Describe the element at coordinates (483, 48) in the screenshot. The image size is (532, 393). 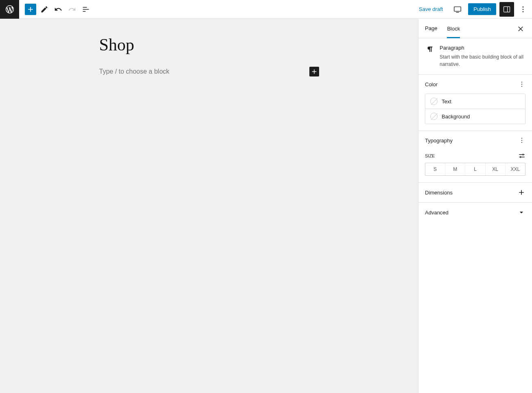
I see `block-info-title: Paragraph` at that location.